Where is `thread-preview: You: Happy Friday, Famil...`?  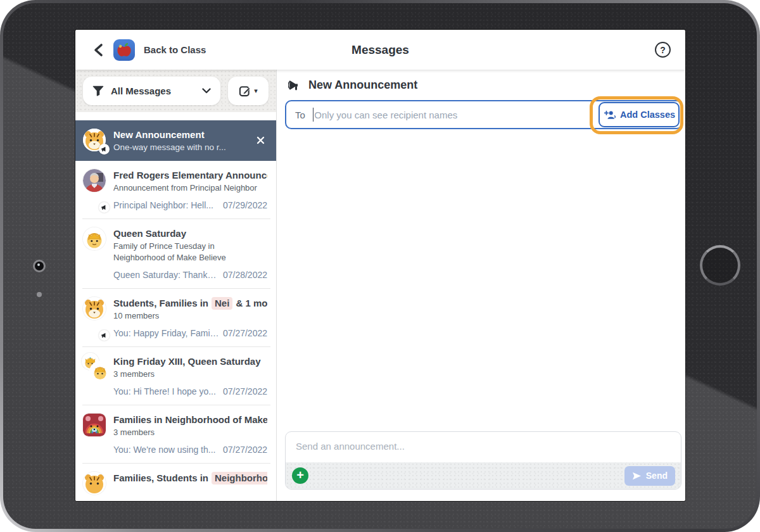
thread-preview: You: Happy Friday, Famil... is located at coordinates (166, 333).